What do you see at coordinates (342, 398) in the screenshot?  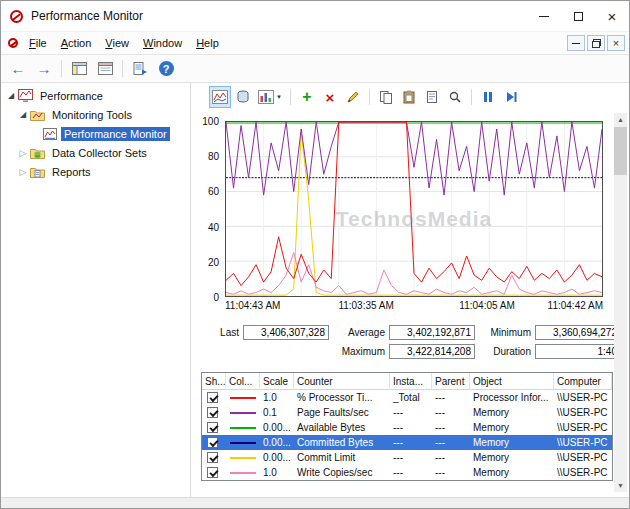 I see `counter-cell: % Processor Ti...` at bounding box center [342, 398].